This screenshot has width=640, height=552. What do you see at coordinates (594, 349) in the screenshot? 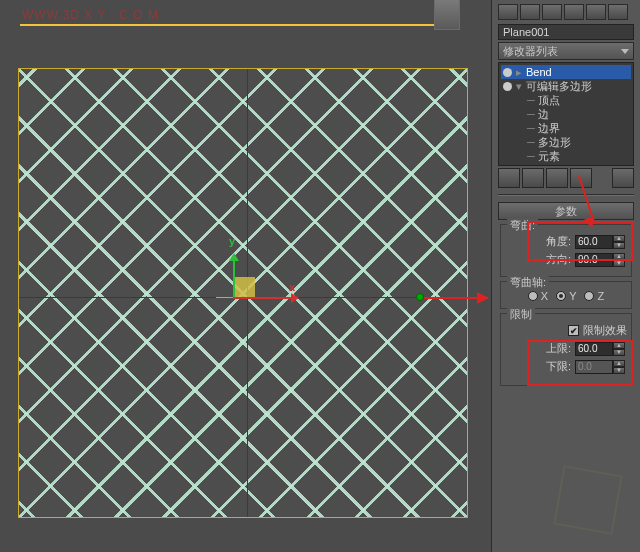
I see `upper-limit-input` at bounding box center [594, 349].